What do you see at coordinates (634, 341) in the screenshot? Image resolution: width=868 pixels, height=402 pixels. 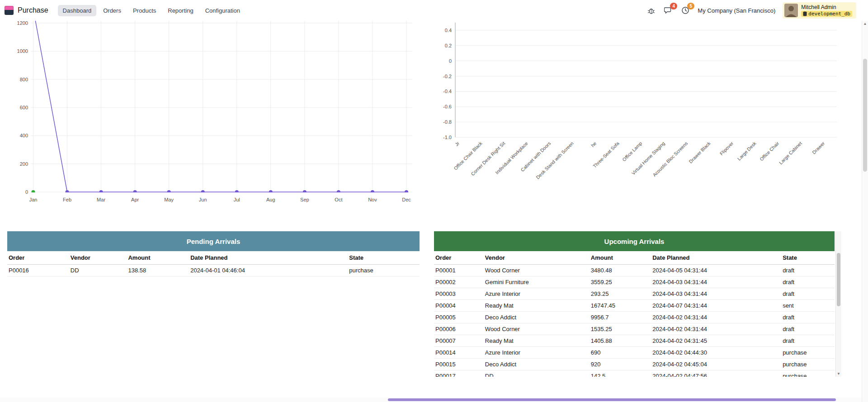 I see `table-row: P00007Ready Mat1405.882024-04-02 04:31:4…` at bounding box center [634, 341].